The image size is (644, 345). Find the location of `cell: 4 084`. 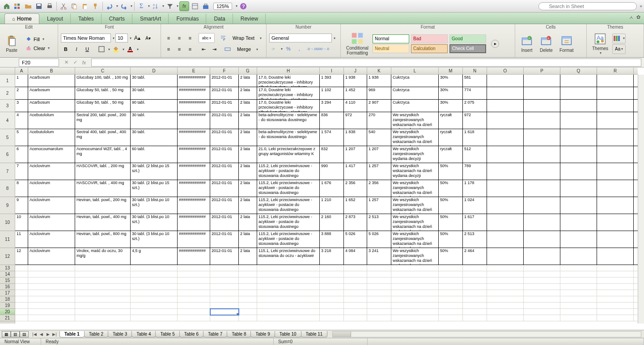

cell: 4 084 is located at coordinates (356, 257).